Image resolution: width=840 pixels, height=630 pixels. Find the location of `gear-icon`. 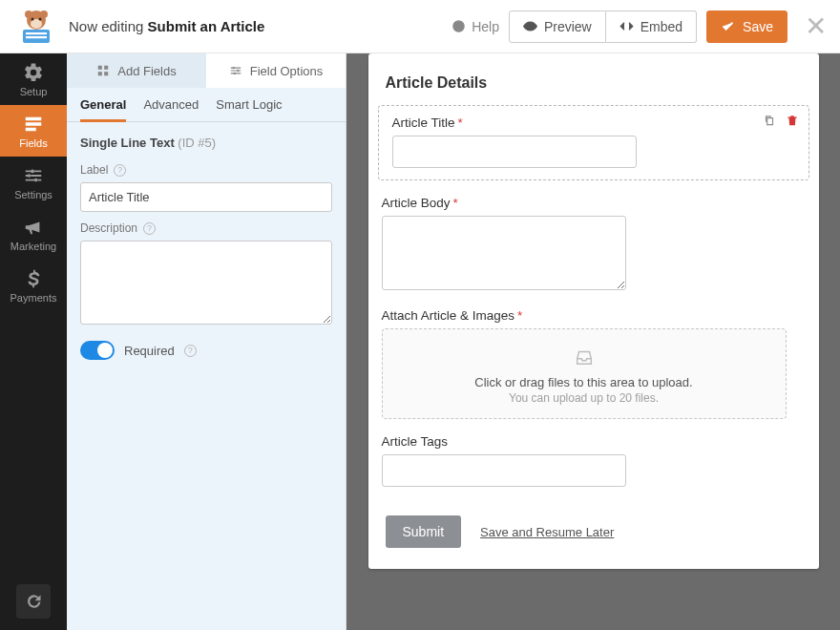

gear-icon is located at coordinates (33, 73).